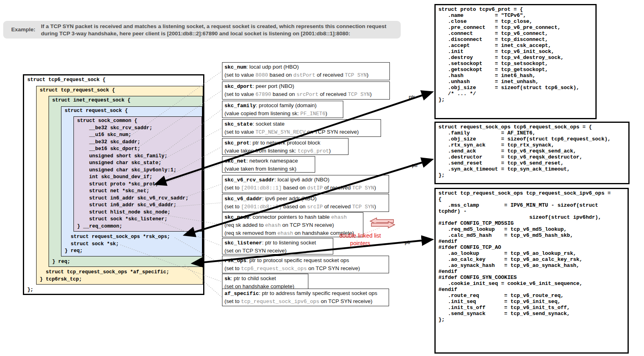 This screenshot has height=356, width=644. I want to click on annotation-line: (set to tcp6_request_sock_ops on TCP SYN…, so click(306, 269).